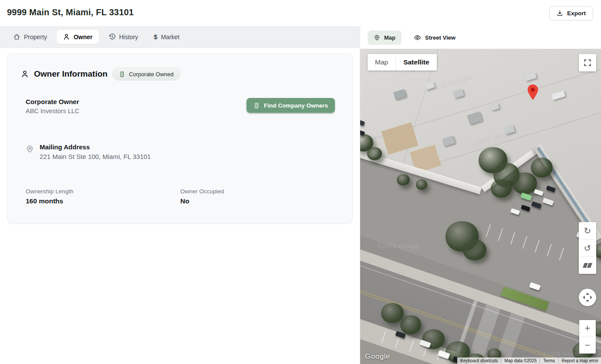 The height and width of the screenshot is (364, 601). I want to click on owner-occupied-label: Owner Occupied, so click(258, 192).